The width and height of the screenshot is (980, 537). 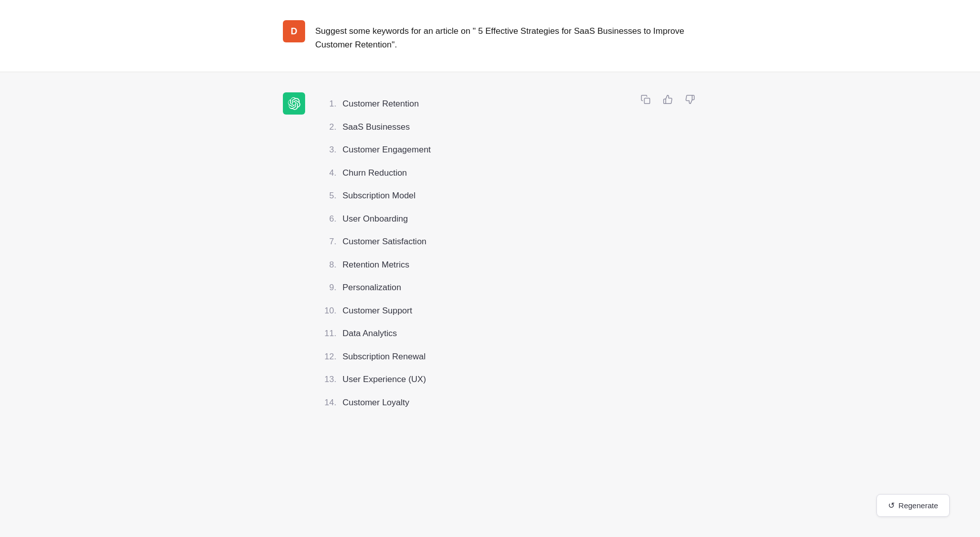 What do you see at coordinates (506, 380) in the screenshot?
I see `list-item: 13.User Experience (UX)` at bounding box center [506, 380].